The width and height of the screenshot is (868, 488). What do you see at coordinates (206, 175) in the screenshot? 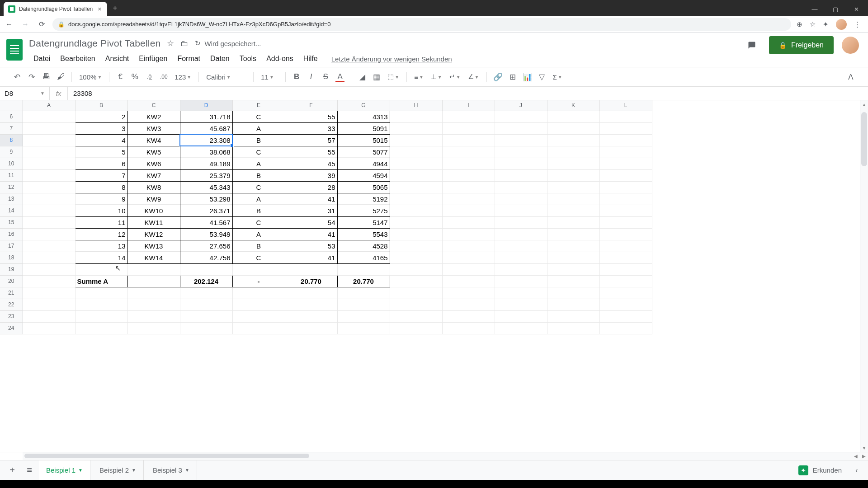
I see `cell-D11: 25.379` at bounding box center [206, 175].